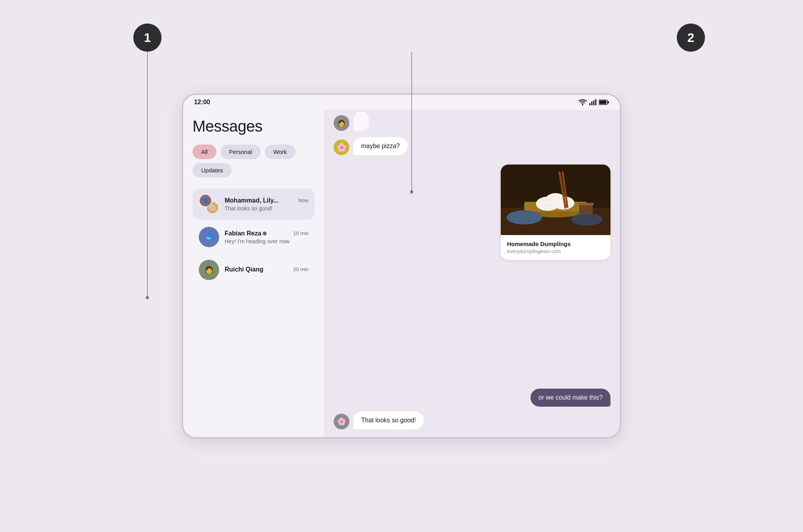 The width and height of the screenshot is (803, 532). What do you see at coordinates (301, 233) in the screenshot?
I see `conv-time-fabian: 10 min` at bounding box center [301, 233].